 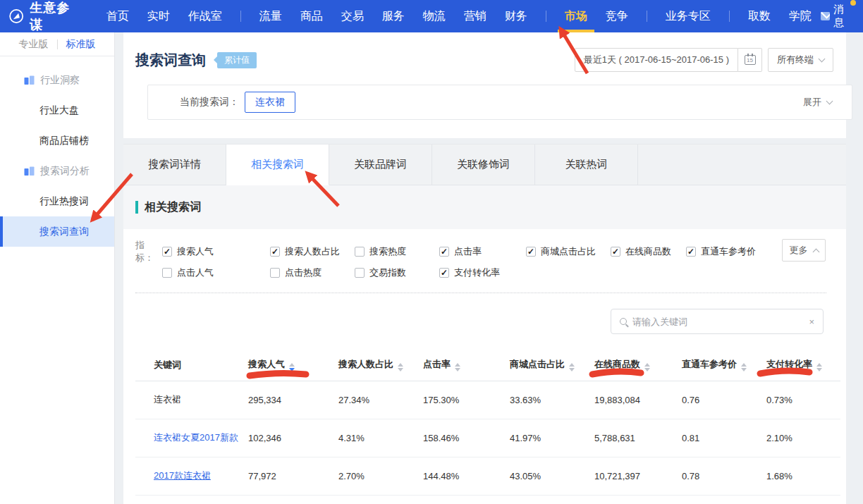 What do you see at coordinates (638, 365) in the screenshot?
I see `column-header-online-products: 在线商品数` at bounding box center [638, 365].